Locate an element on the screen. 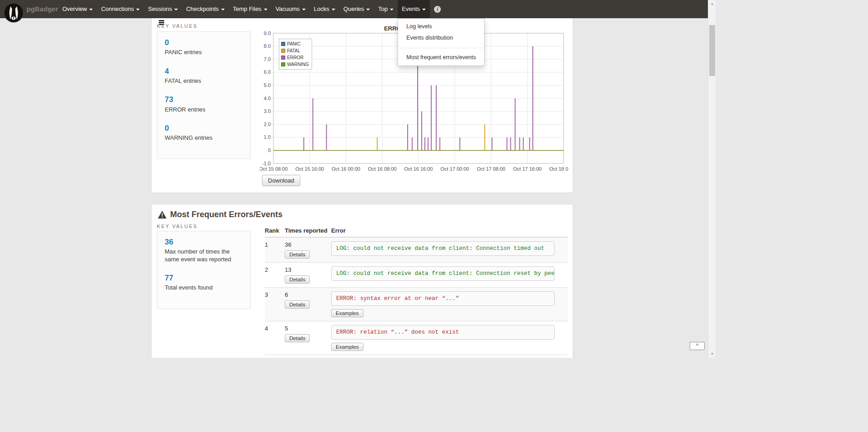 This screenshot has width=868, height=432. vertical-scrollbar: ▲ ▼ is located at coordinates (712, 179).